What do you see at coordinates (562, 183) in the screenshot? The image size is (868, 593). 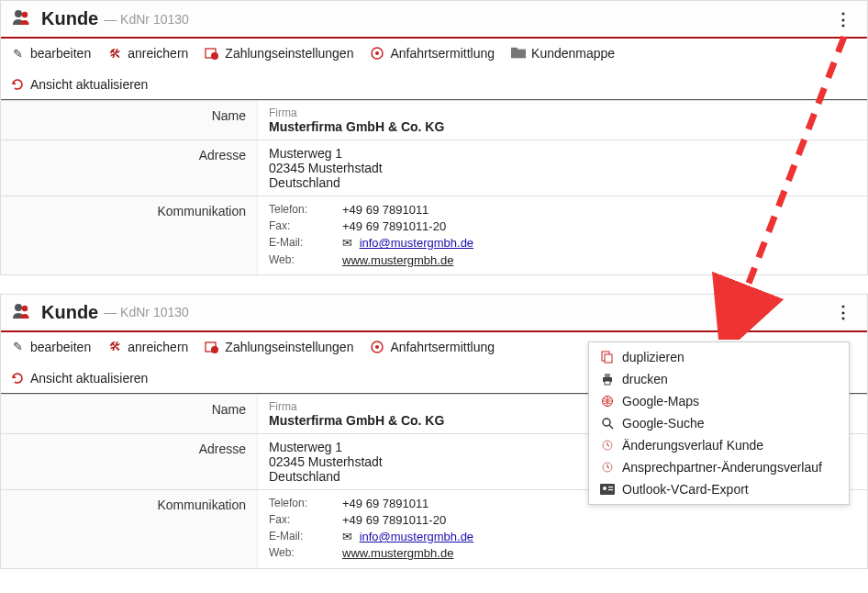 I see `addr-line3: Deutschland` at bounding box center [562, 183].